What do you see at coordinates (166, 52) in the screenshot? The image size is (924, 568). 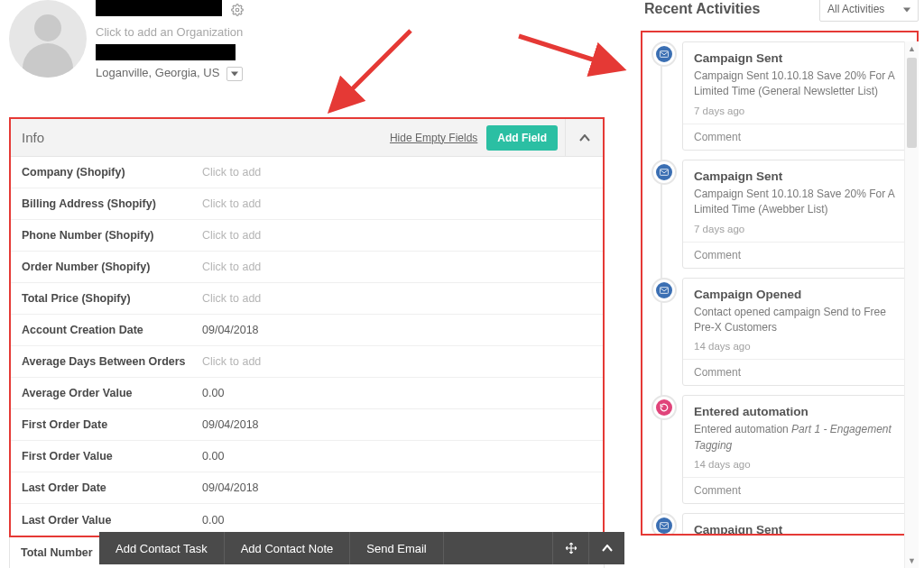 I see `contact-email-redacted` at bounding box center [166, 52].